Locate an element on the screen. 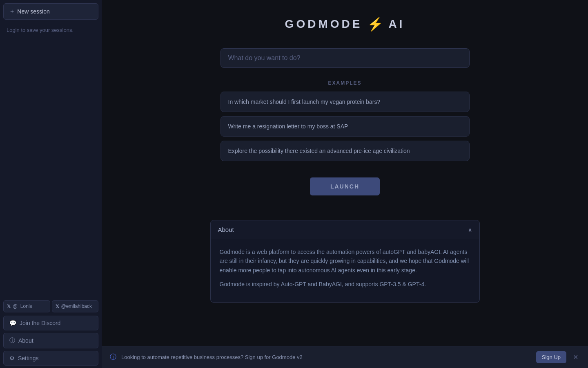  about-content: Godmode is a web platform to access the … is located at coordinates (345, 271).